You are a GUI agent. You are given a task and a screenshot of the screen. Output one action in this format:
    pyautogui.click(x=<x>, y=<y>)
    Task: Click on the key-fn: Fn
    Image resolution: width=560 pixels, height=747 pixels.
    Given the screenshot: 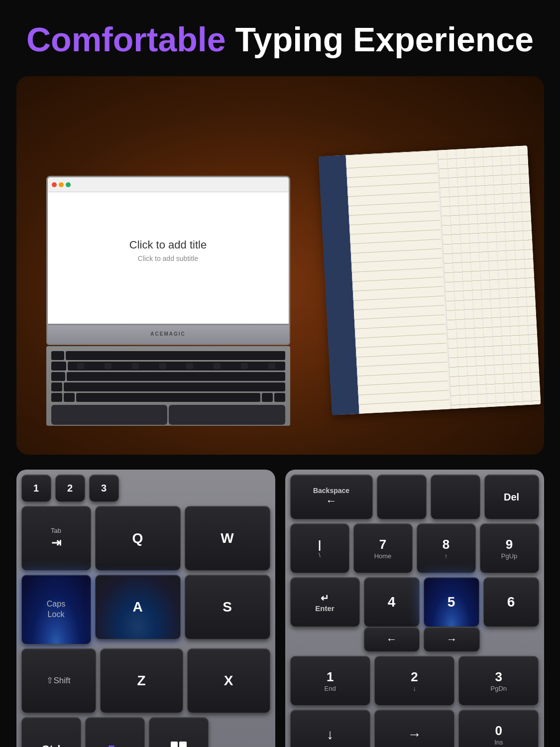 What is the action you would take?
    pyautogui.click(x=115, y=732)
    